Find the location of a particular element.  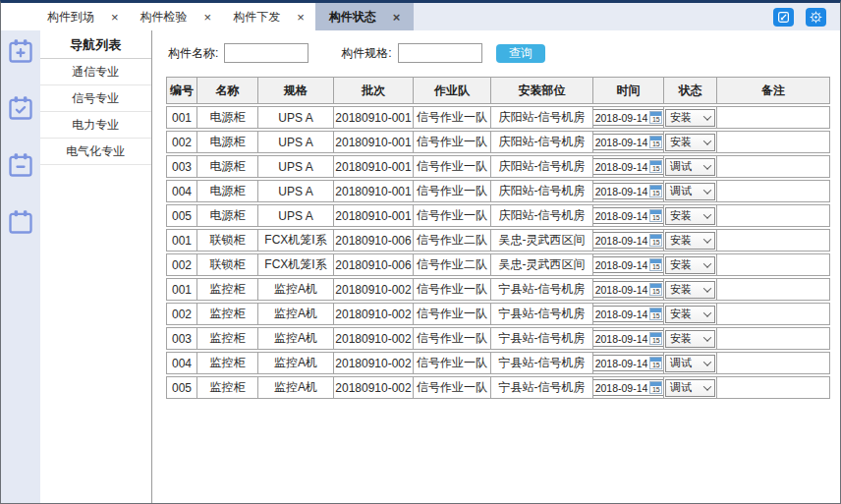

expand-button is located at coordinates (784, 18).